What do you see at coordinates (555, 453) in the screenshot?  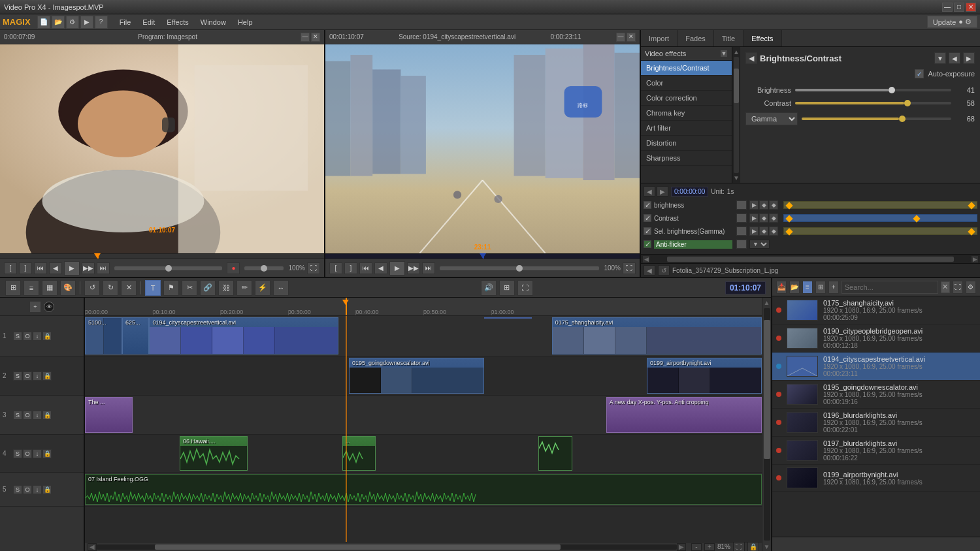 I see `clip-audio3` at bounding box center [555, 453].